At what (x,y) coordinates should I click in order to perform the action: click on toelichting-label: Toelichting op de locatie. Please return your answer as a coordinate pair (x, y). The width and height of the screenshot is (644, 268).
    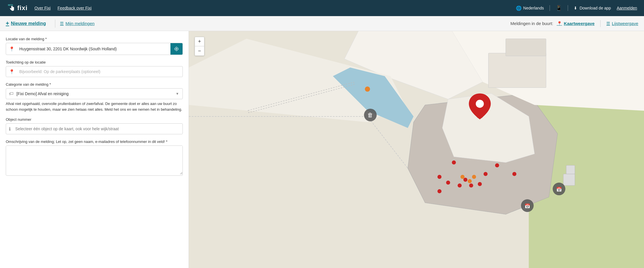
    Looking at the image, I should click on (94, 62).